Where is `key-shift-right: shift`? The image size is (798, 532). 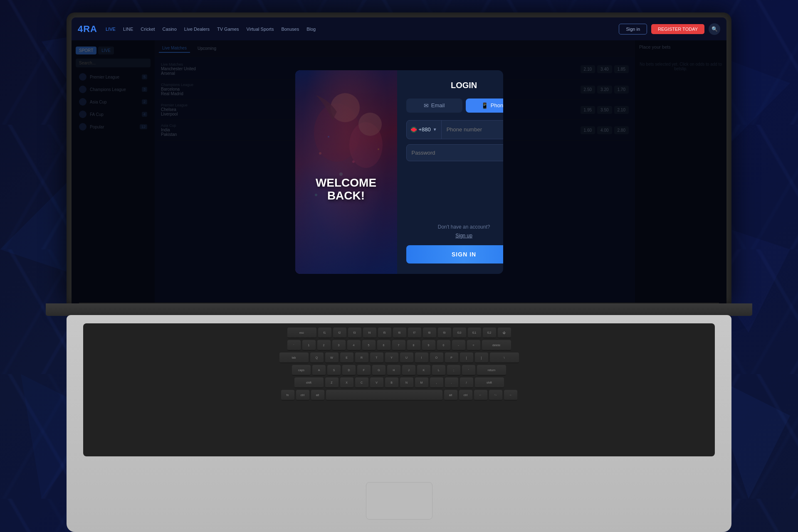 key-shift-right: shift is located at coordinates (489, 383).